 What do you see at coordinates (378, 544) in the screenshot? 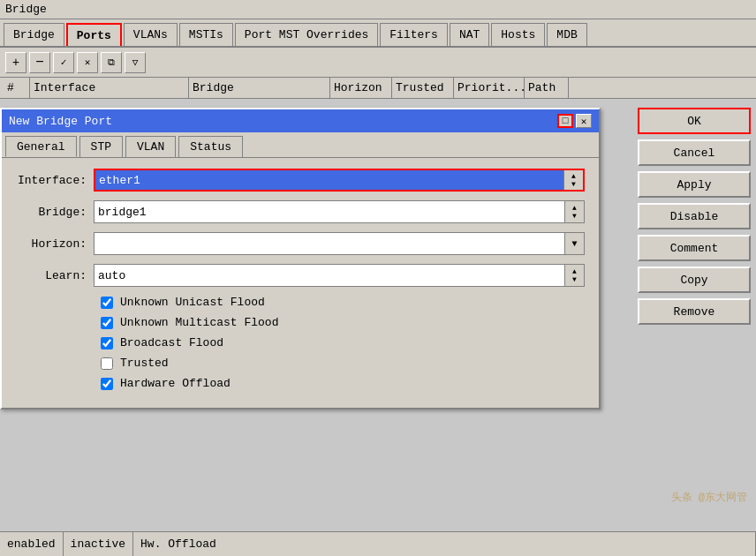
I see `status-bar: enabled inactive Hw. Offload` at bounding box center [378, 544].